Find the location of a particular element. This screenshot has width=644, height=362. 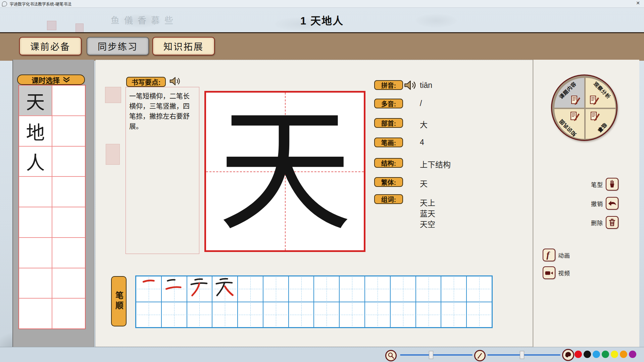

lesson-cell: 地 is located at coordinates (36, 131).